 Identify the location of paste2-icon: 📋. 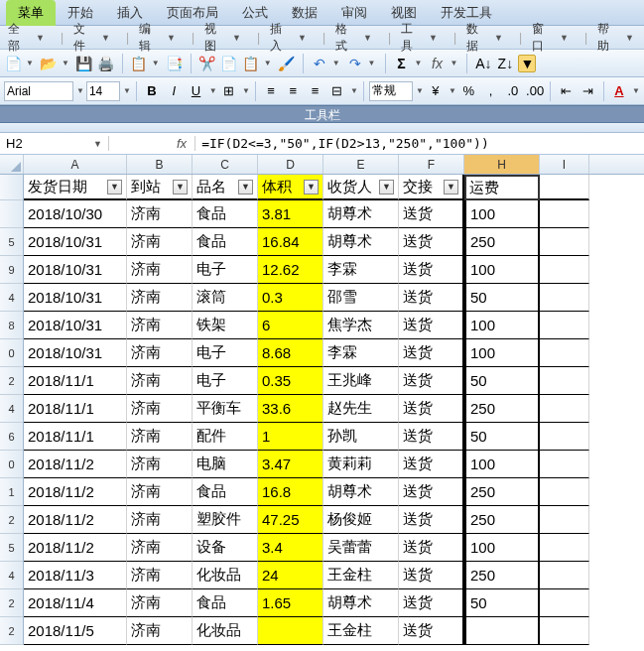
(251, 64).